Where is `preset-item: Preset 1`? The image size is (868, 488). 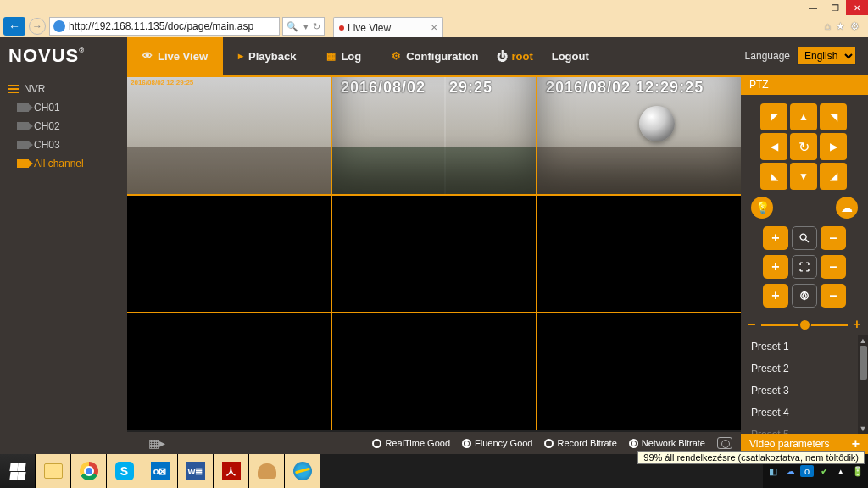
preset-item: Preset 1 is located at coordinates (804, 347).